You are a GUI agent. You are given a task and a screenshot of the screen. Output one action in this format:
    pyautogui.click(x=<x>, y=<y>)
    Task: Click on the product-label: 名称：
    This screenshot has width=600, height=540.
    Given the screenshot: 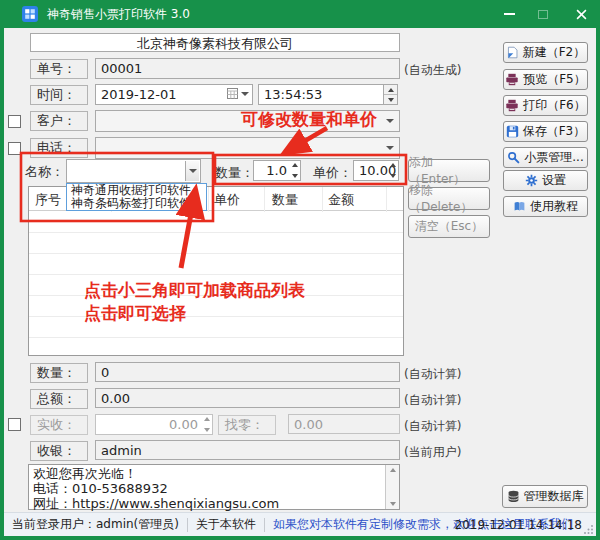 What is the action you would take?
    pyautogui.click(x=44, y=172)
    